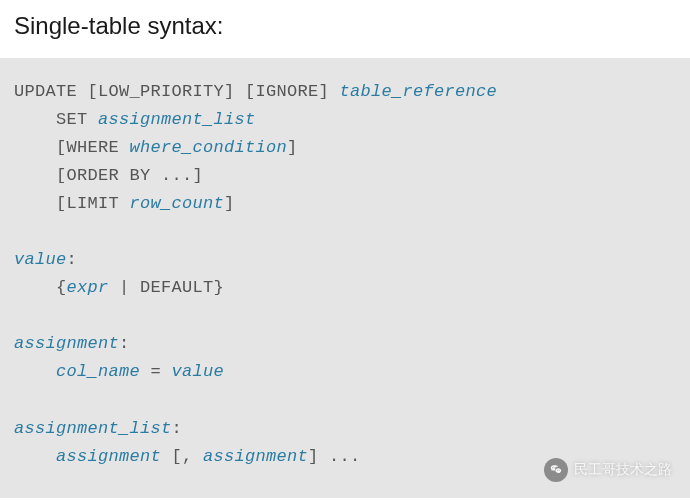 The image size is (690, 500). Describe the element at coordinates (40, 288) in the screenshot. I see `kw-value-open: {` at that location.